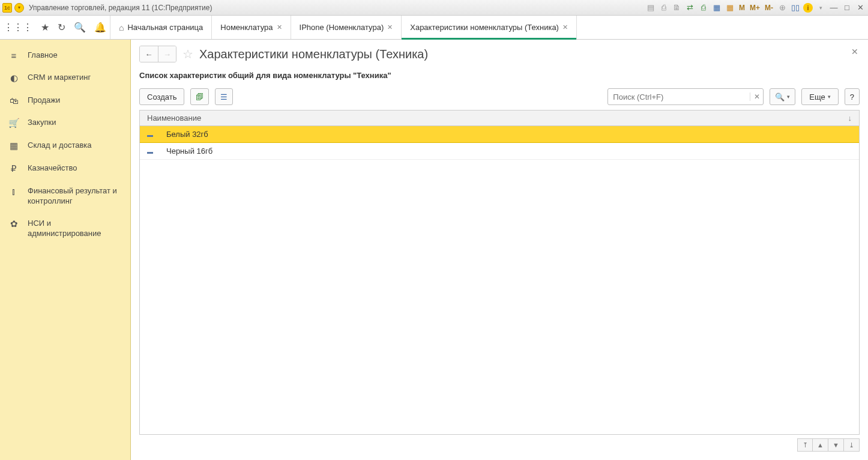 This screenshot has width=868, height=460. Describe the element at coordinates (507, 151) in the screenshot. I see `row-name-cell: Черный 16гб` at that location.